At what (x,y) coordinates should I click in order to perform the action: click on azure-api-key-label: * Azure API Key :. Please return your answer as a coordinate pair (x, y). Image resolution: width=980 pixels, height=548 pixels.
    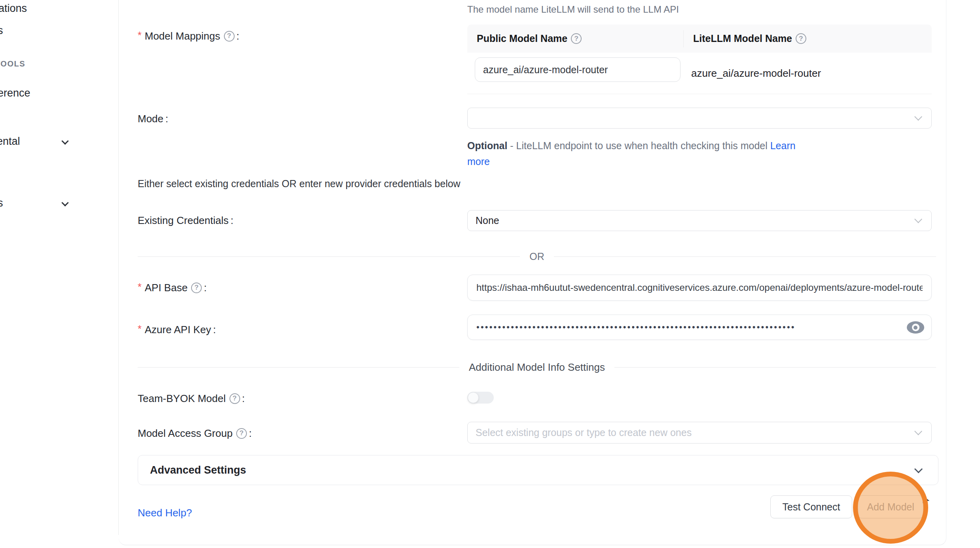
    Looking at the image, I should click on (177, 330).